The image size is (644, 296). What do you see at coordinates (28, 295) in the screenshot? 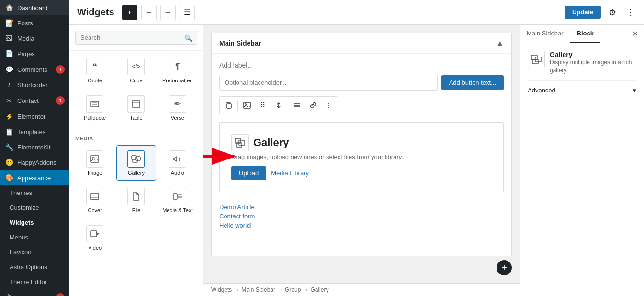
I see `sidebar-item-label: Plugins` at bounding box center [28, 295].